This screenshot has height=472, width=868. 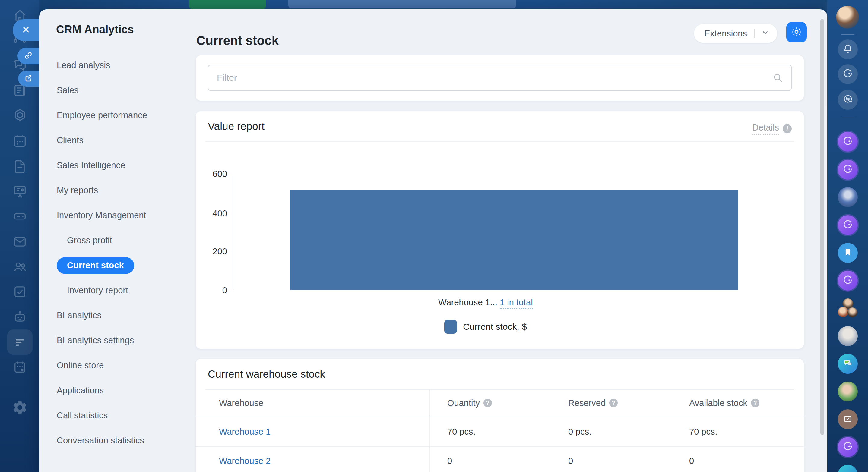 What do you see at coordinates (848, 336) in the screenshot?
I see `cat-avatar` at bounding box center [848, 336].